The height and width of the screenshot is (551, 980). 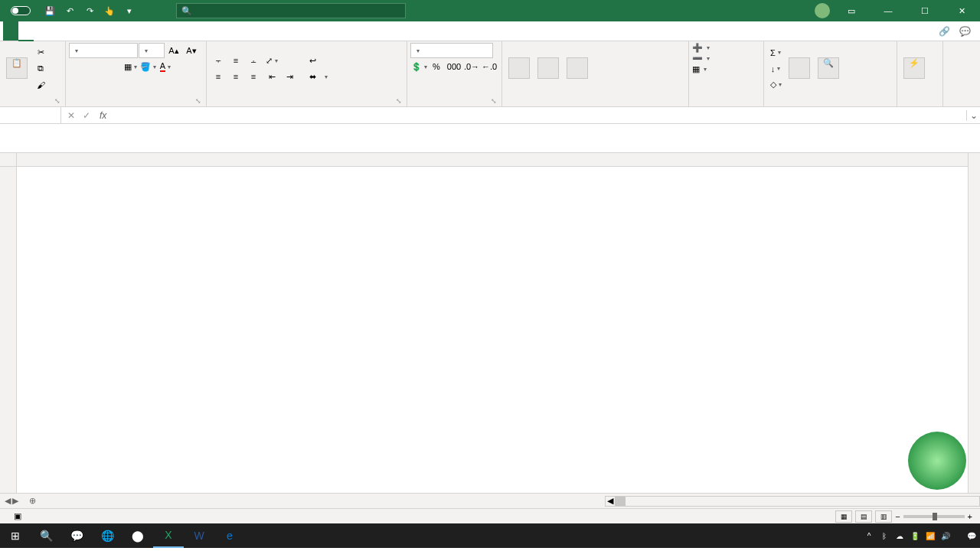 I want to click on minimize-icon: —, so click(x=888, y=11).